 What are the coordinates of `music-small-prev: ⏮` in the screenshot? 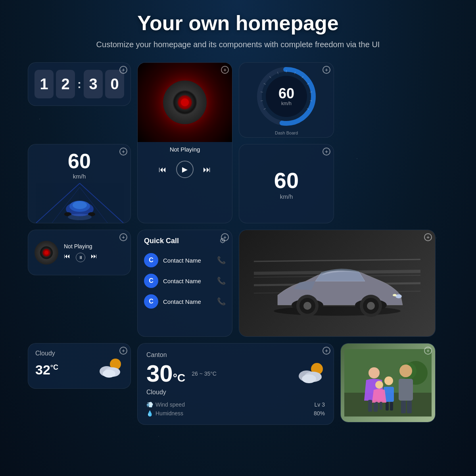 It's located at (67, 257).